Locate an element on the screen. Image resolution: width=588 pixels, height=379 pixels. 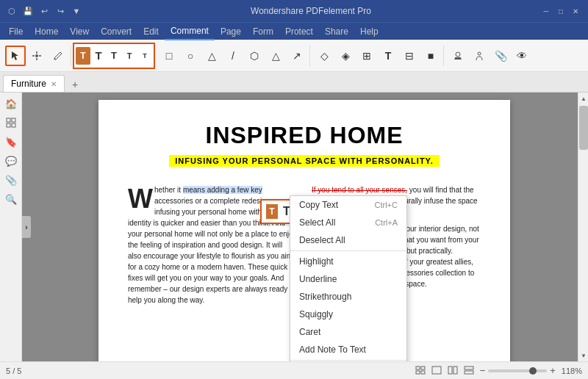
highlight-tool-button: ◇ is located at coordinates (324, 56).